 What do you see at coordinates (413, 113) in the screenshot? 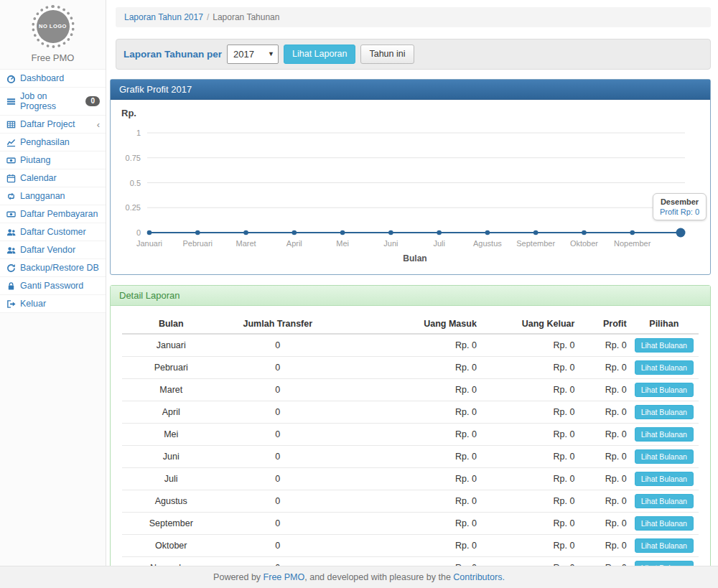
I see `chart-y-axis-label: Rp.` at bounding box center [413, 113].